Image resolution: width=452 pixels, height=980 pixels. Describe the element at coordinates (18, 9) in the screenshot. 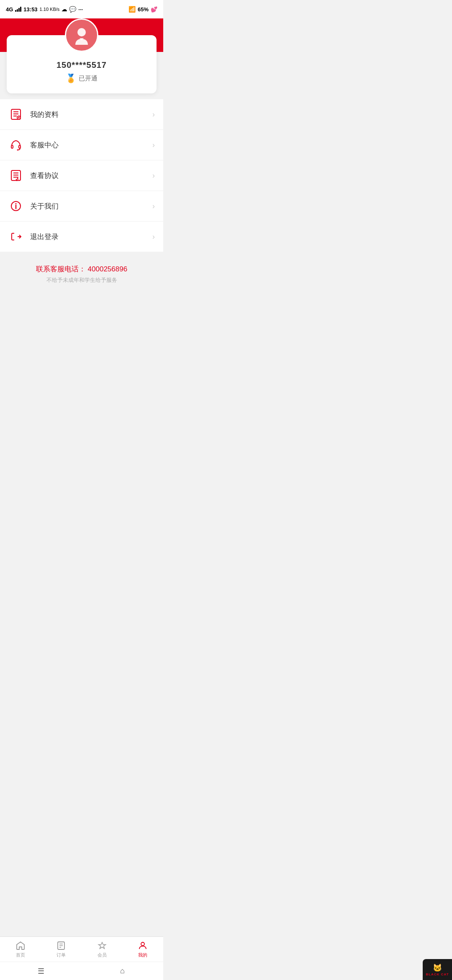

I see `signal-bars` at that location.